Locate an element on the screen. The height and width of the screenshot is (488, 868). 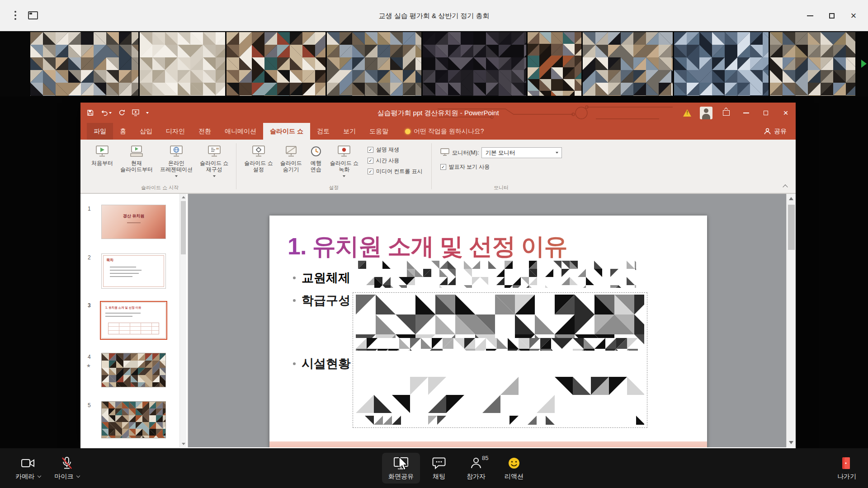
ppt-ribbon-tabs: 파일 홈 삽입 디자인 전환 애니메이션 슬라이드 쇼 검토 보기 도움말 어떤… is located at coordinates (438, 131).